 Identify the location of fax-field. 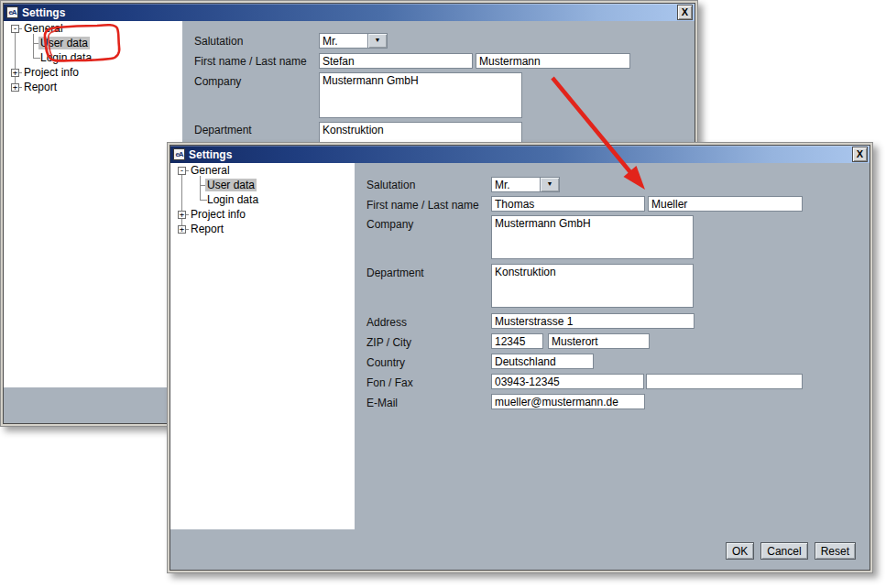
(724, 381).